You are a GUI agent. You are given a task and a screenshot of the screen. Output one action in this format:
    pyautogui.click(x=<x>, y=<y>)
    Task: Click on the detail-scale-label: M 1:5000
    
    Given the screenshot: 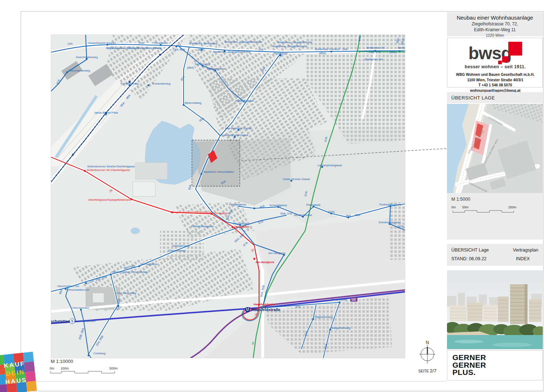 What is the action you would take?
    pyautogui.click(x=497, y=199)
    